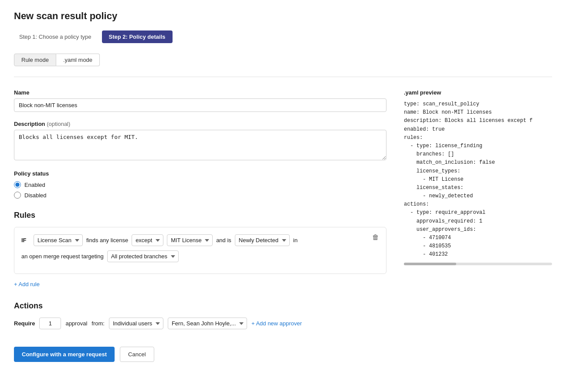  I want to click on step1-label: Step 1: Choose a policy type, so click(55, 37).